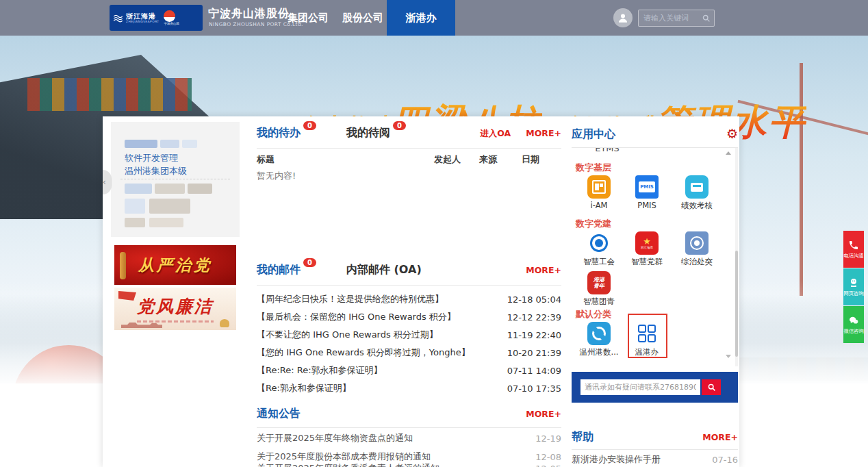 The width and height of the screenshot is (868, 467). I want to click on col-title: 标题, so click(345, 160).